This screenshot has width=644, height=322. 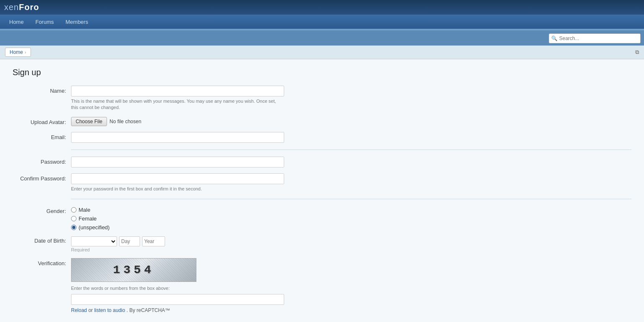 I want to click on nav-bar: Home Forums Members, so click(x=322, y=22).